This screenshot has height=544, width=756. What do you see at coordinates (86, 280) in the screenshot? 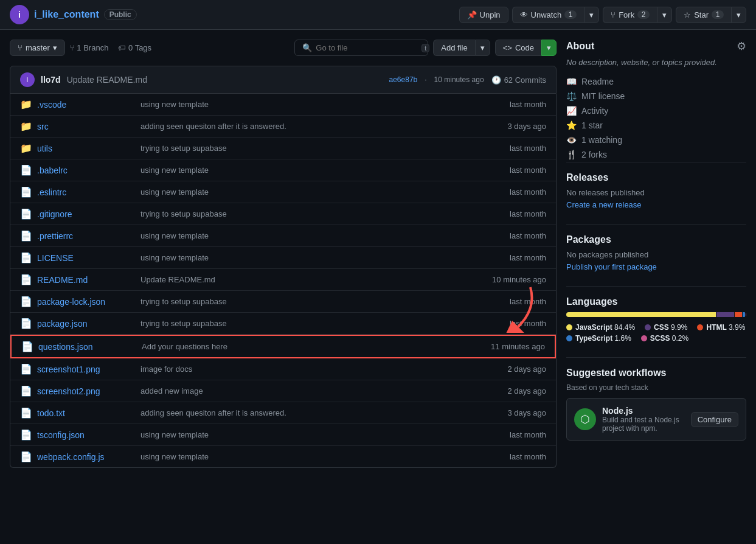
I see `file-name: README.md` at bounding box center [86, 280].